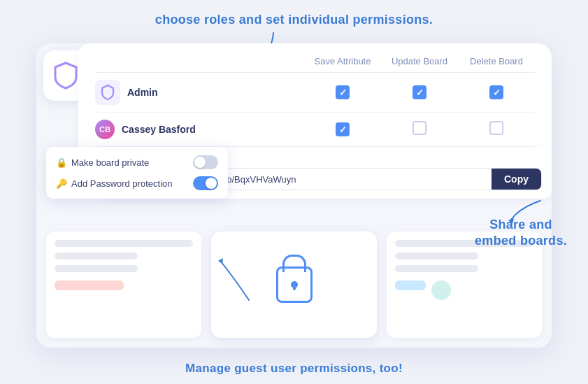  What do you see at coordinates (526, 211) in the screenshot?
I see `arrow-share-icon` at bounding box center [526, 211].